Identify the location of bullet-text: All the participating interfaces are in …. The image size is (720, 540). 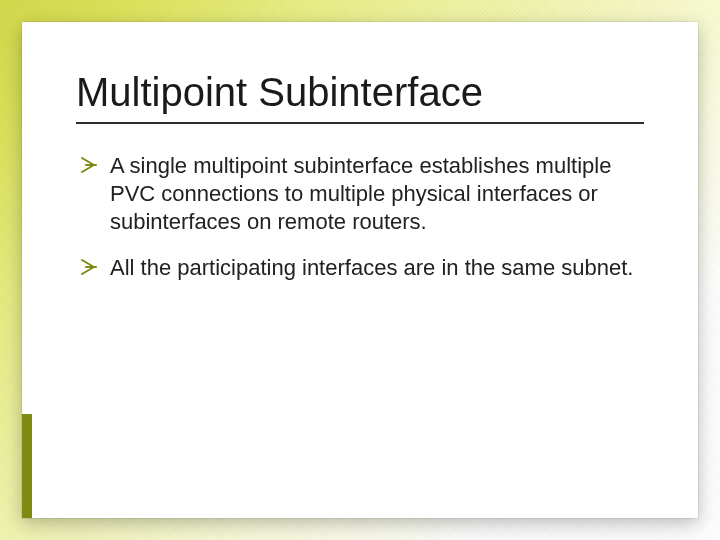
(377, 268).